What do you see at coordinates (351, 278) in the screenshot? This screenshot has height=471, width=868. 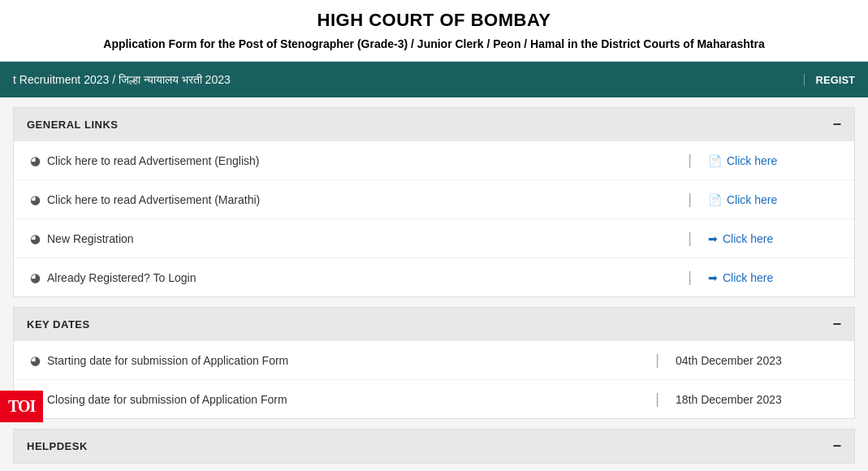 I see `row-left-4: ◕ Already Registered? To Login` at bounding box center [351, 278].